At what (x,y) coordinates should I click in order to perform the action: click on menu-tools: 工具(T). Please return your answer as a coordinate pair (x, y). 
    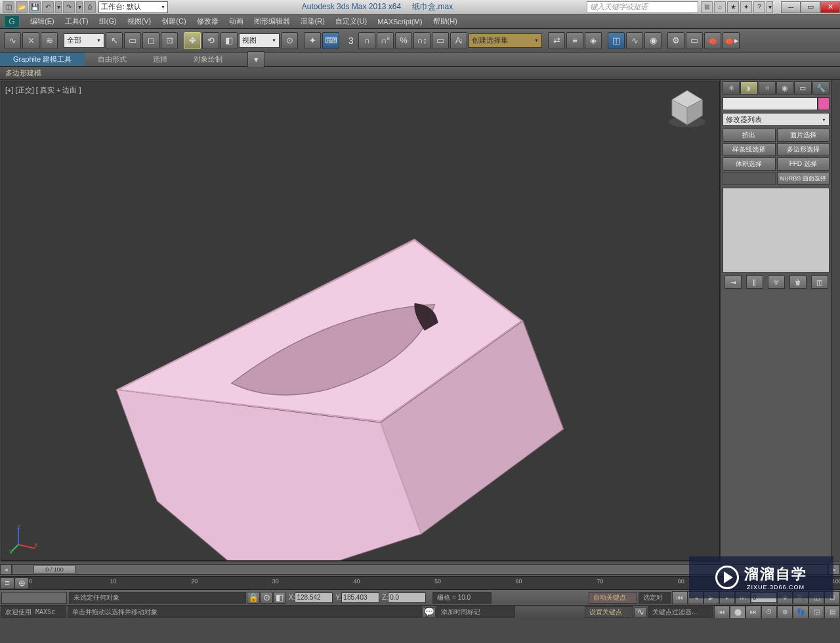
    Looking at the image, I should click on (77, 21).